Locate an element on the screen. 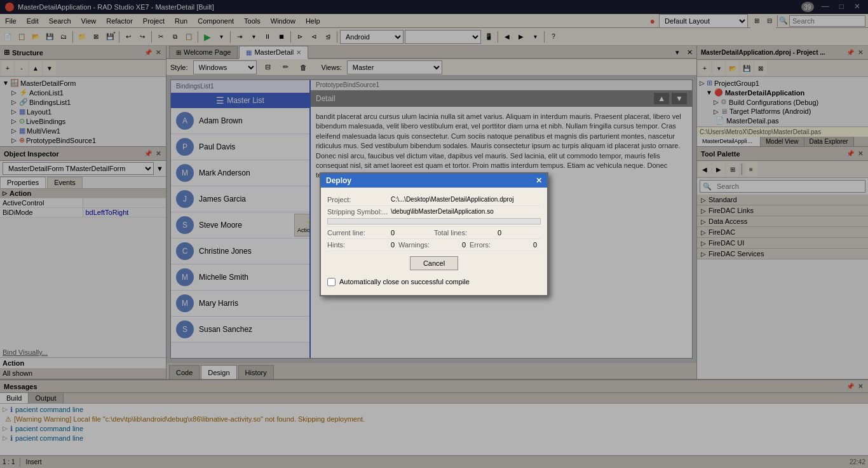 The height and width of the screenshot is (468, 868). deploy-auto-close-label: Automatically close on successful compil… is located at coordinates (404, 282).